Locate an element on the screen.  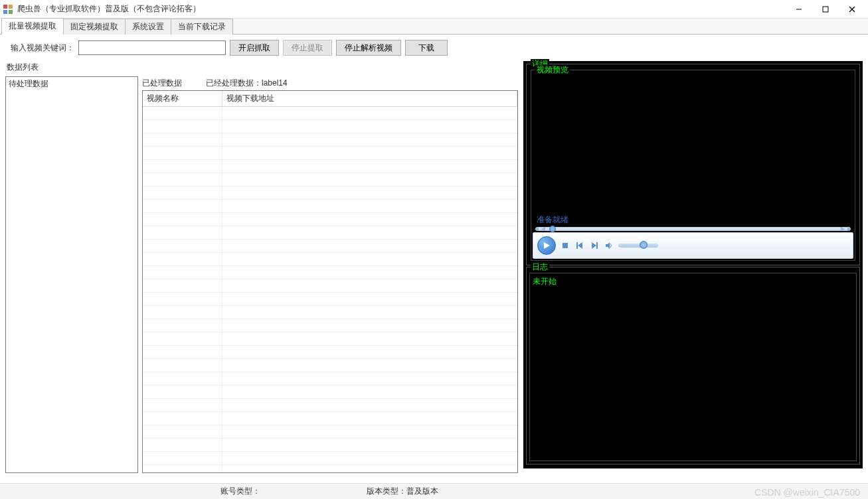
volume-slider is located at coordinates (638, 246).